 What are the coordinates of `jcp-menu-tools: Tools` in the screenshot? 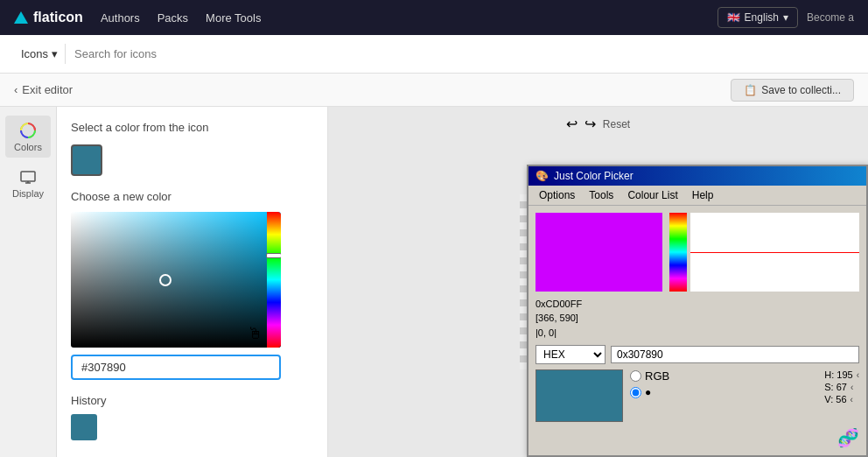 It's located at (601, 195).